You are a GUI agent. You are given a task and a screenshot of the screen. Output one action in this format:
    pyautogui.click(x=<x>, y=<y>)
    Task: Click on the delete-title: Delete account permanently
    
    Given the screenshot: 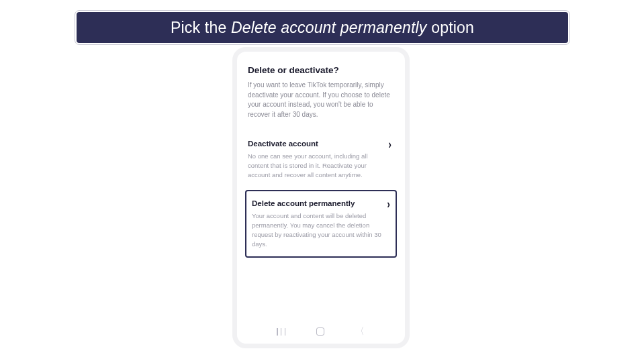 What is the action you would take?
    pyautogui.click(x=304, y=203)
    